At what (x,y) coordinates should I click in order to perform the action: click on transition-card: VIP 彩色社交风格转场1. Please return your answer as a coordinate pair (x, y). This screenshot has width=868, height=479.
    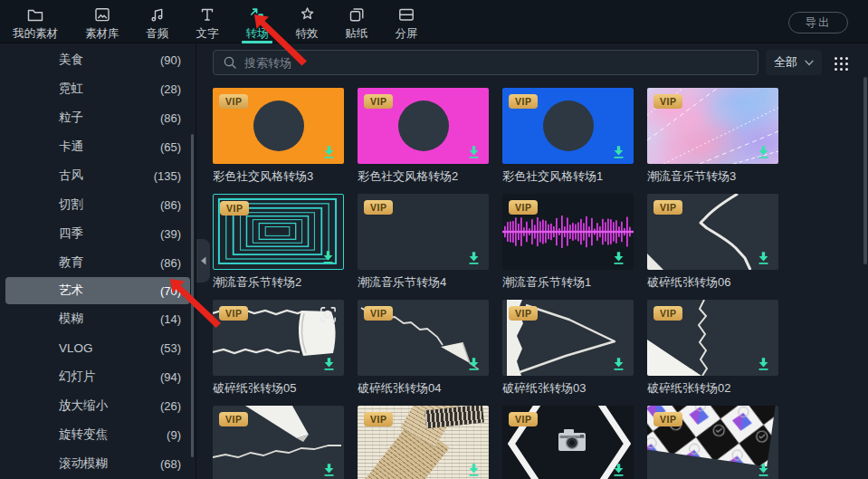
    Looking at the image, I should click on (568, 141).